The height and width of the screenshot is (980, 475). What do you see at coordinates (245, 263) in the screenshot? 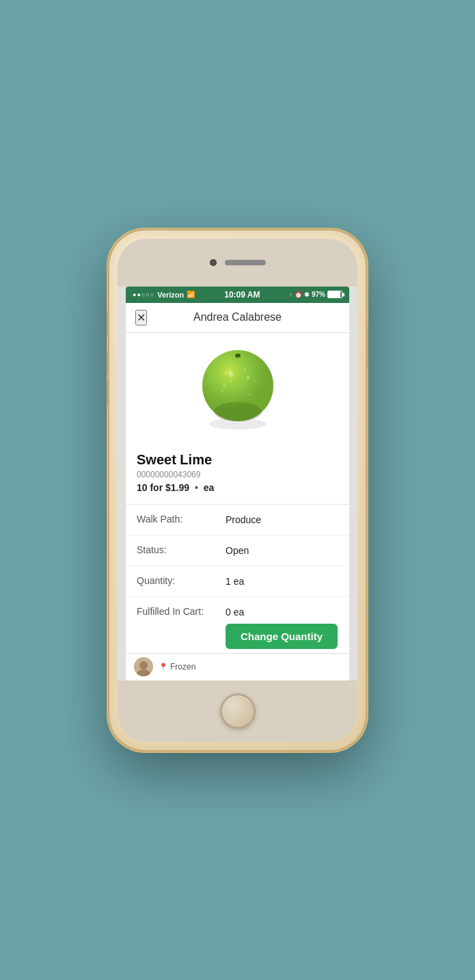
I see `speaker` at bounding box center [245, 263].